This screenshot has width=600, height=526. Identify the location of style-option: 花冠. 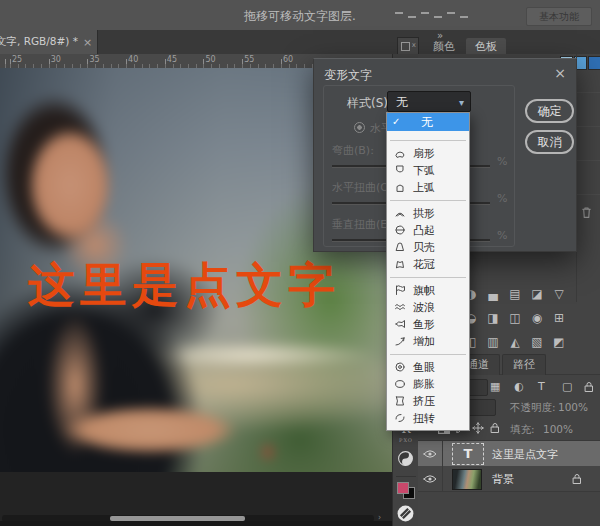
(428, 264).